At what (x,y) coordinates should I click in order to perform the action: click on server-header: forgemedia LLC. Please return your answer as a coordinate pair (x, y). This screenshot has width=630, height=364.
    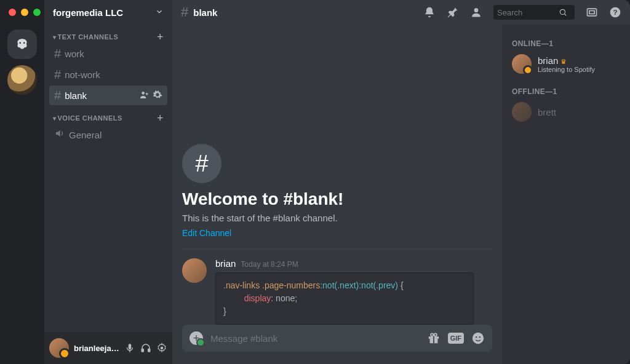
    Looking at the image, I should click on (108, 12).